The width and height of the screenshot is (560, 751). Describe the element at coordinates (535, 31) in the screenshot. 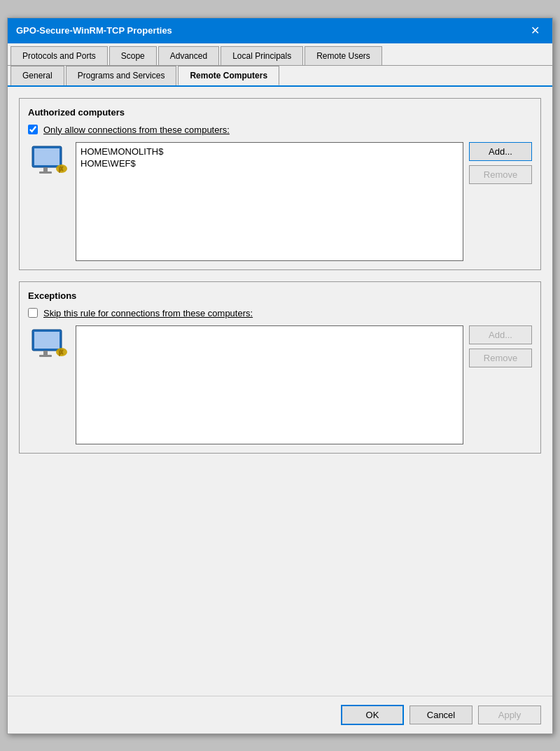

I see `close-button: ✕` at that location.